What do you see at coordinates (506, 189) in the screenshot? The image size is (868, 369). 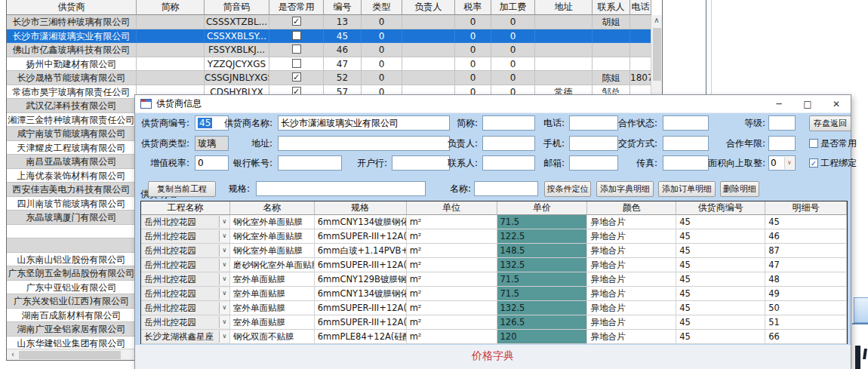 I see `name-filter-field` at bounding box center [506, 189].